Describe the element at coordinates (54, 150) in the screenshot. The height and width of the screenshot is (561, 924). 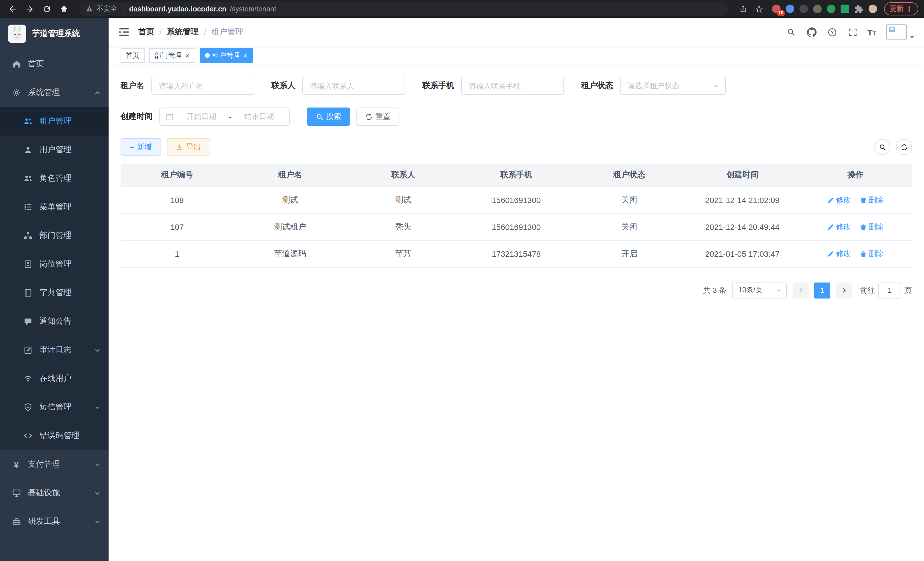
I see `sidebar-item-user-management: 用户管理` at that location.